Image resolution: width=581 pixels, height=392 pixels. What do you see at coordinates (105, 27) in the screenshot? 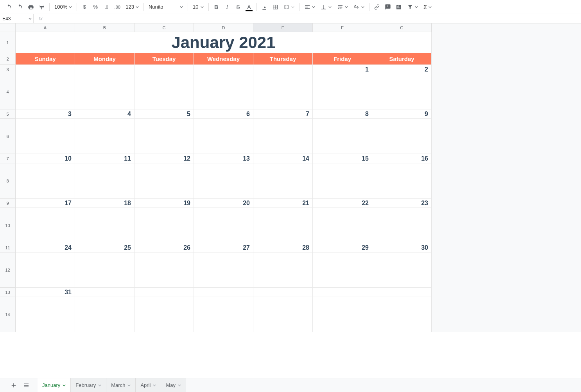
I see `column-header: B` at bounding box center [105, 27].